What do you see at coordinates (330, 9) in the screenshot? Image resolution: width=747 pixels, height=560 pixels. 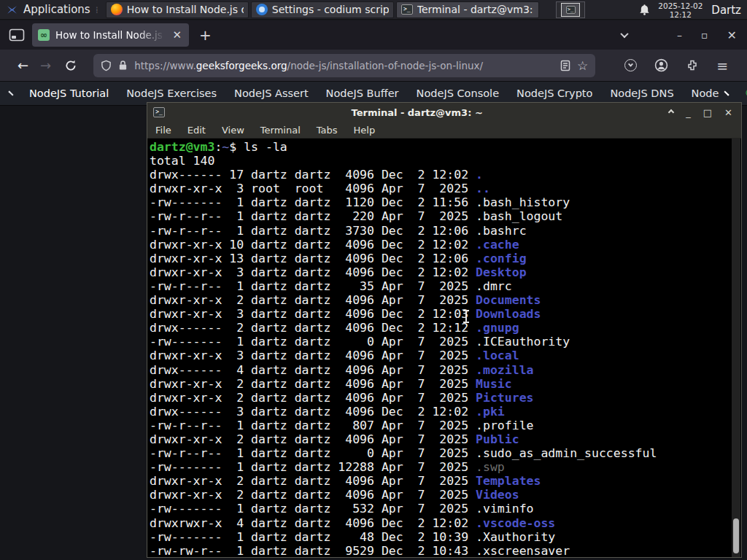 I see `taskbar-label: Settings - codium script...` at bounding box center [330, 9].